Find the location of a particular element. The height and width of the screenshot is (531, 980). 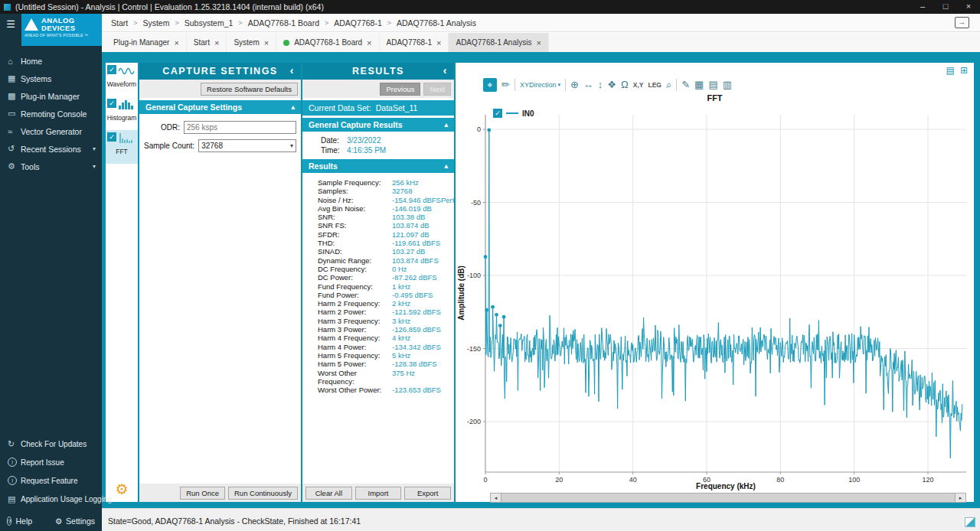

sidebar-item-recent-sessions: ↺Recent Sessions▾ is located at coordinates (51, 148).